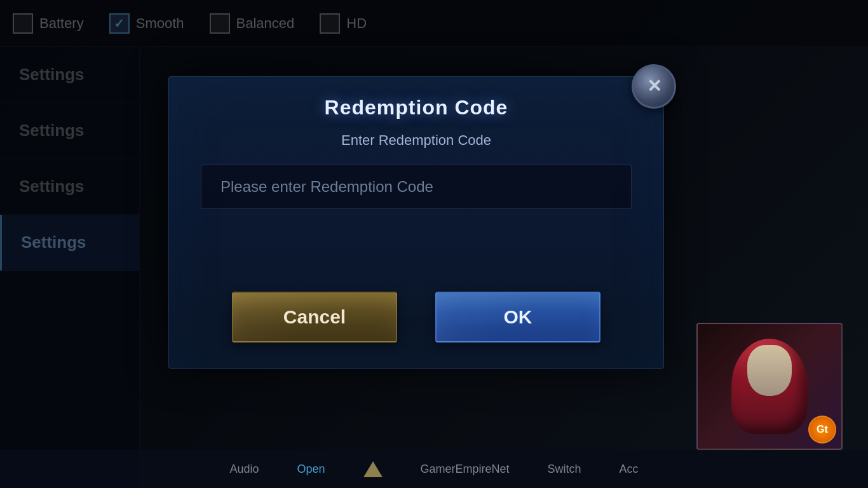 This screenshot has height=488, width=868. I want to click on gt-badge: Gt, so click(822, 430).